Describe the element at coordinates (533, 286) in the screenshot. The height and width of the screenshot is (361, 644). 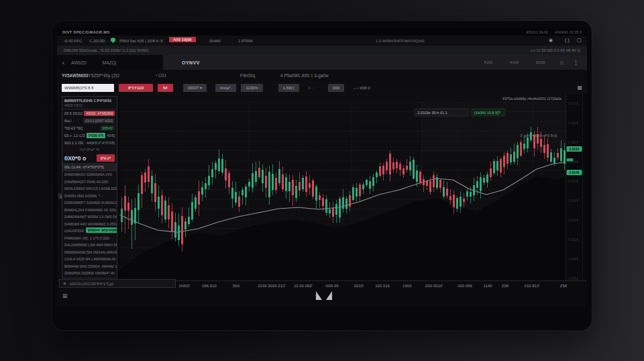
I see `time-tick-label: 010 813'` at that location.